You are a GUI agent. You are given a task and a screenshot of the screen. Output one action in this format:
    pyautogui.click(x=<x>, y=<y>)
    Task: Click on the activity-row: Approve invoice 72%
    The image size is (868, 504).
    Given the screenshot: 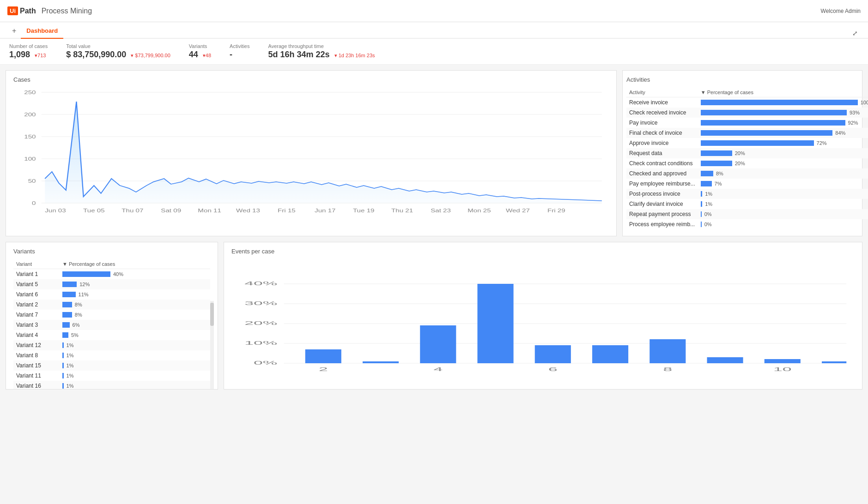 What is the action you would take?
    pyautogui.click(x=747, y=143)
    